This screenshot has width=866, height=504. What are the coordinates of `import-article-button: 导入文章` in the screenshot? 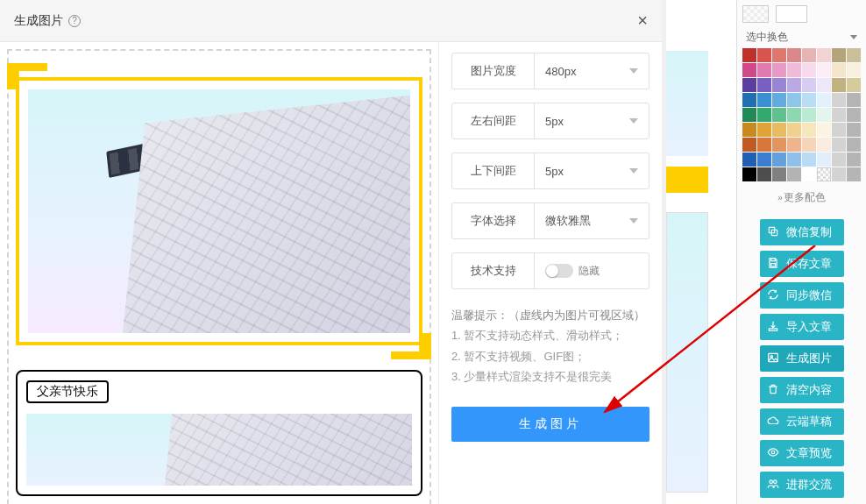 It's located at (802, 327).